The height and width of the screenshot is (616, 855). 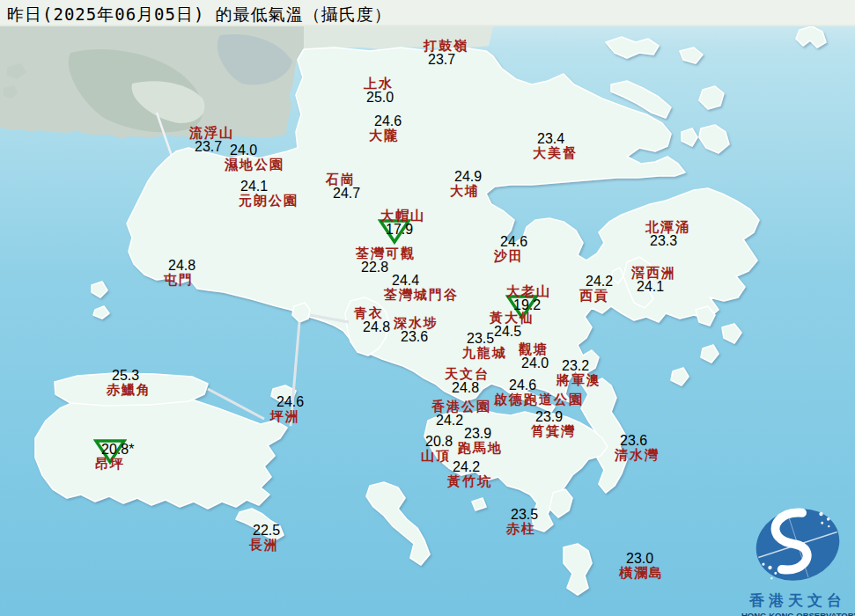 What do you see at coordinates (555, 146) in the screenshot?
I see `station: 23.4大美督` at bounding box center [555, 146].